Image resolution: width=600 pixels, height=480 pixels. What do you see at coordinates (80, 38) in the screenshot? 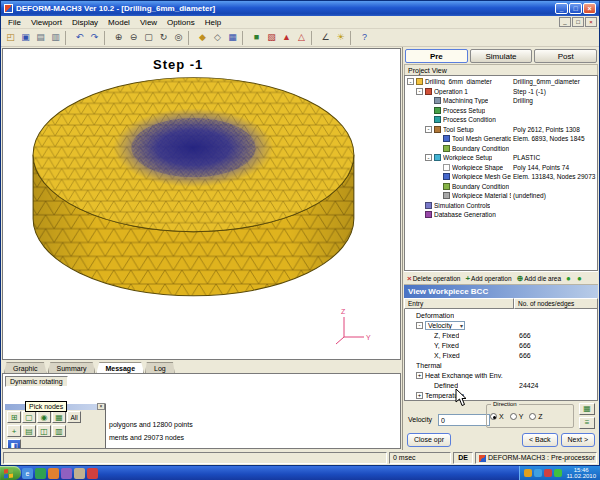
I see `undo-icon: ↶` at bounding box center [80, 38].